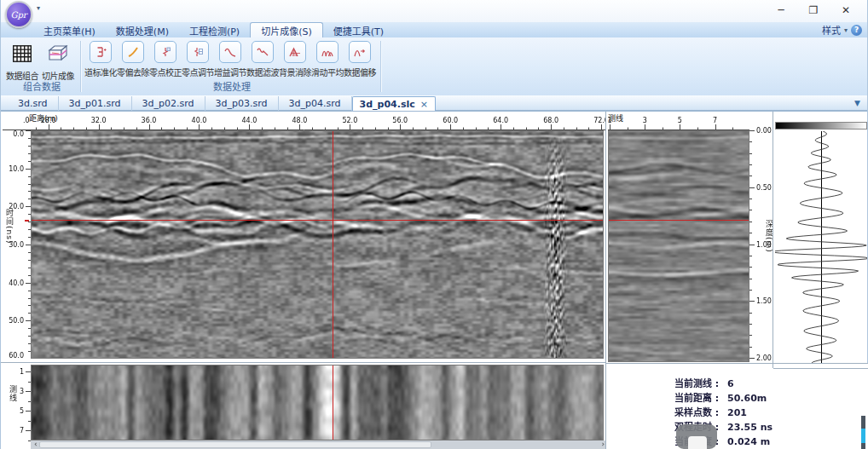  I want to click on ribbon-group-0: 数据组合切片成像组合数据, so click(42, 66).